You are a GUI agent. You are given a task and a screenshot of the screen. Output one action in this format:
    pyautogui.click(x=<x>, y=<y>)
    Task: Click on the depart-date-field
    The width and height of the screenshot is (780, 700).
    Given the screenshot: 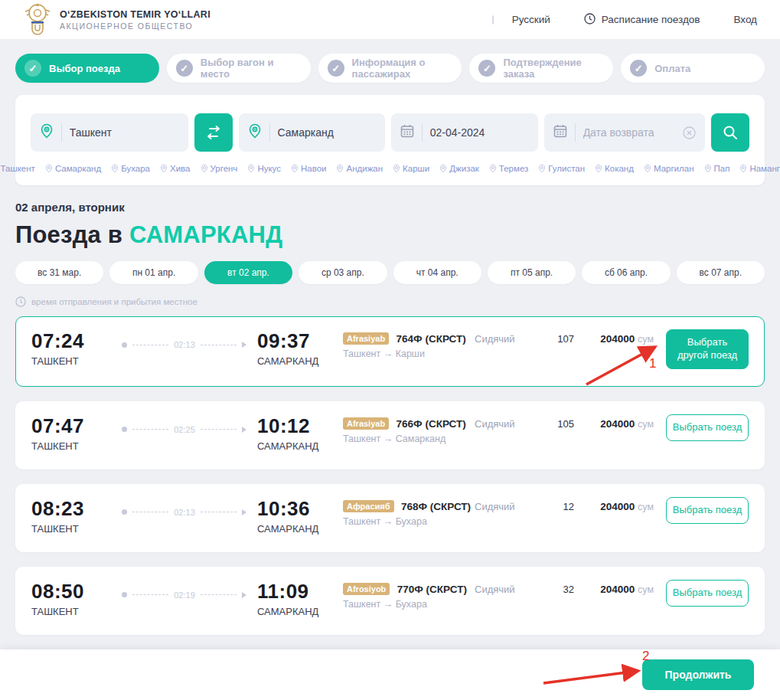 What is the action you would take?
    pyautogui.click(x=465, y=132)
    